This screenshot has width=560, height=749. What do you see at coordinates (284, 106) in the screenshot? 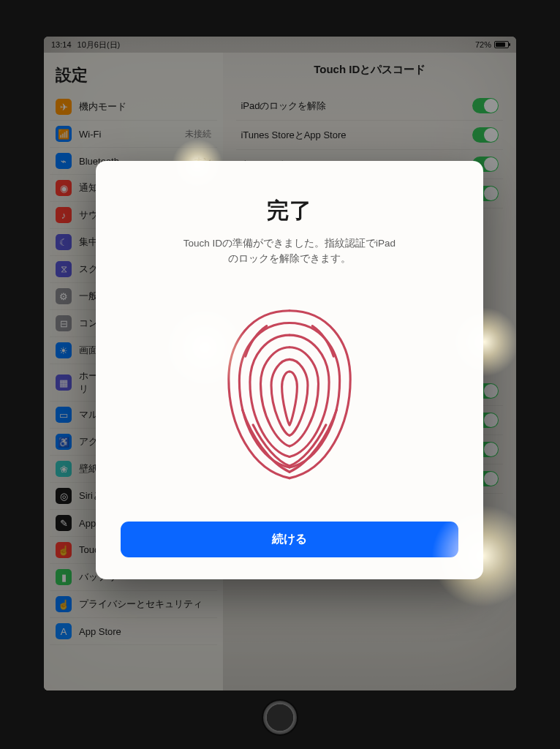
I see `detail-row-label: iPadのロックを解除` at bounding box center [284, 106].